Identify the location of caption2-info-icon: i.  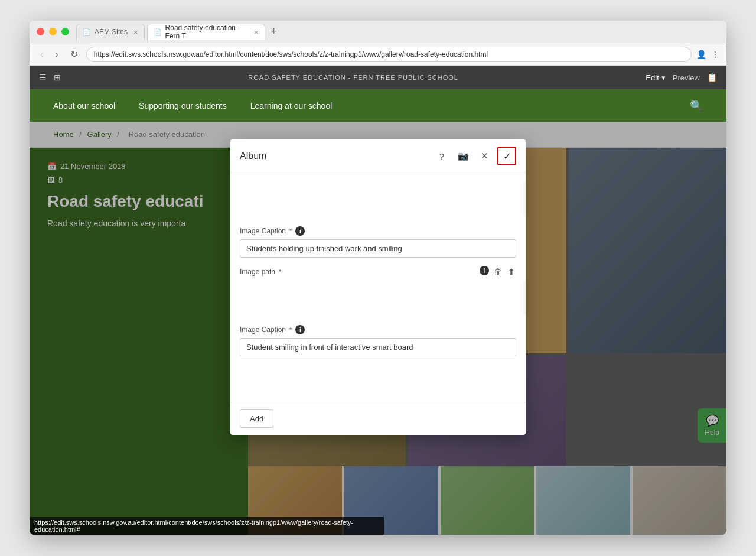
(300, 330).